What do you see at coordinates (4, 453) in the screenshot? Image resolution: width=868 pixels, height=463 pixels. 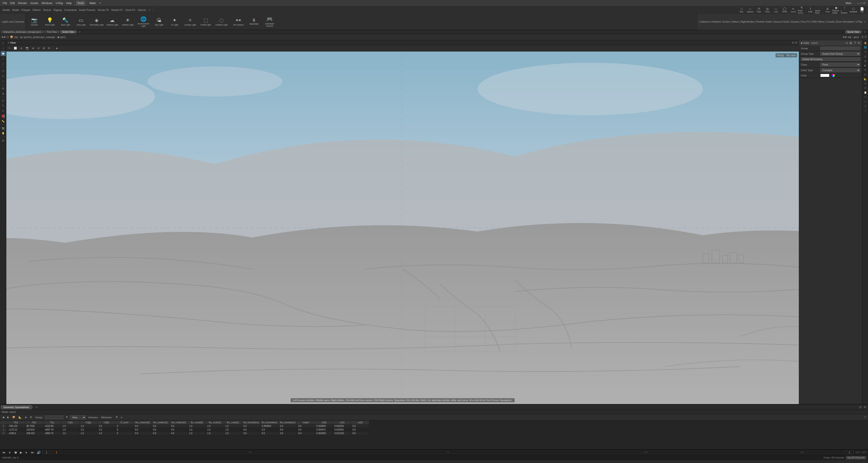 I see `pb-rewind: ⏮` at bounding box center [4, 453].